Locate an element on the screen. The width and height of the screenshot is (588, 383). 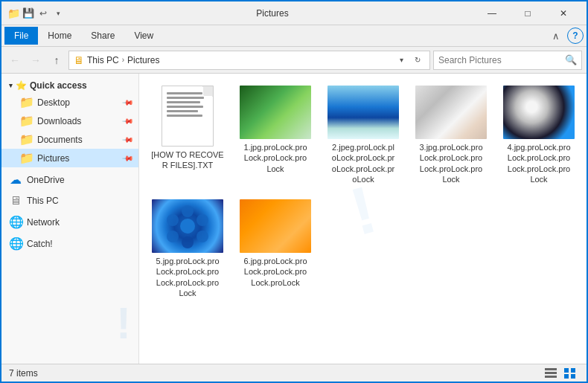
sidebar-item-desktop: 📁 Desktop 📌 is located at coordinates (70, 103).